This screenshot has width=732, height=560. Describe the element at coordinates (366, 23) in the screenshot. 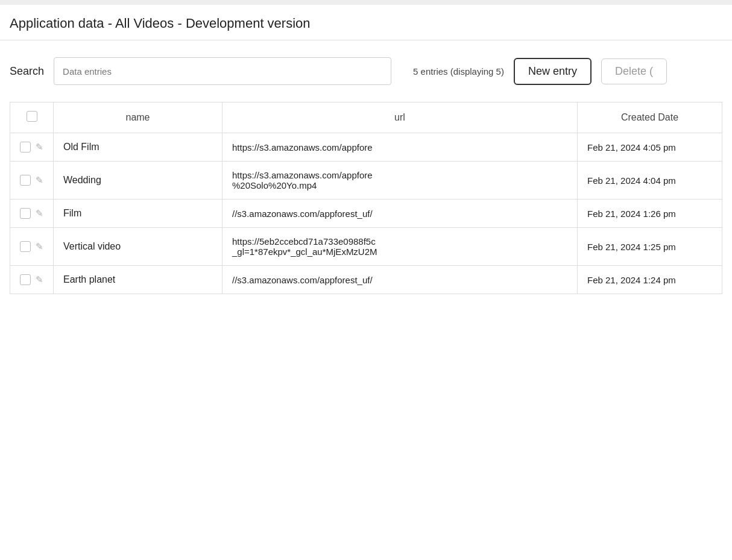

I see `page-header: Application data - All Videos - Developm…` at that location.